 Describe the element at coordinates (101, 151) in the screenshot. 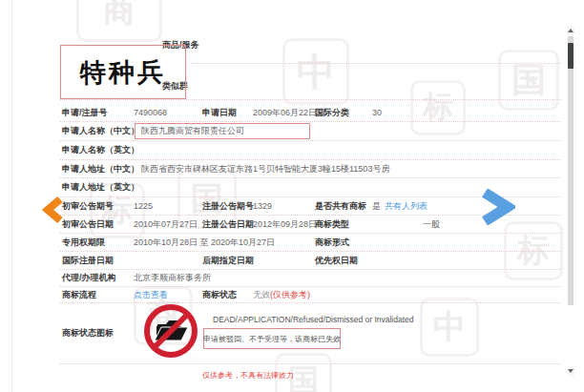

I see `applicant-en-label: 申请人名称（英文）` at that location.